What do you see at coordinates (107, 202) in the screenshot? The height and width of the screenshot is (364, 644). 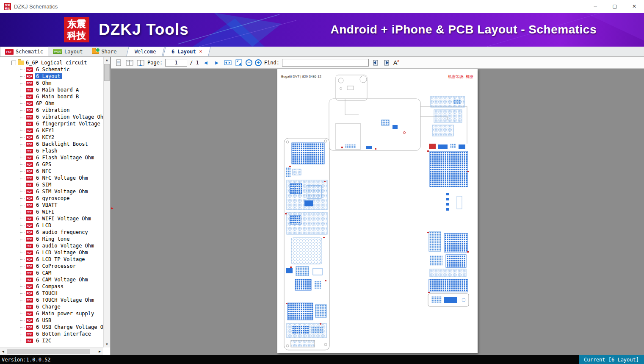 I see `sidebar-vertical-scrollbar: ▲ ▼` at bounding box center [107, 202].